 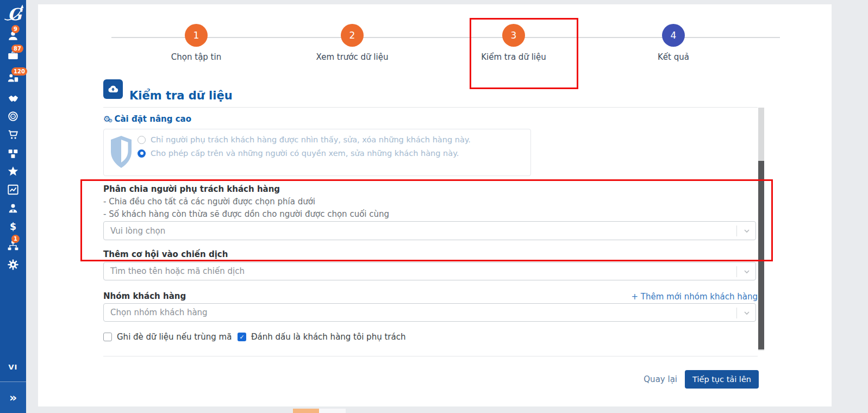 I want to click on account-icon, so click(x=13, y=210).